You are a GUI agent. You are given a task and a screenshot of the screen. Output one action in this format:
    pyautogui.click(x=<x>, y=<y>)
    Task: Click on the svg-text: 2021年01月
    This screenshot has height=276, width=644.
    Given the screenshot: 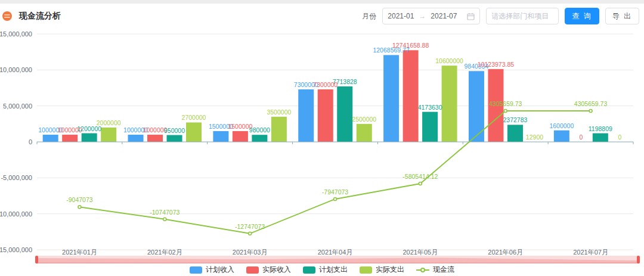 What is the action you would take?
    pyautogui.click(x=80, y=252)
    